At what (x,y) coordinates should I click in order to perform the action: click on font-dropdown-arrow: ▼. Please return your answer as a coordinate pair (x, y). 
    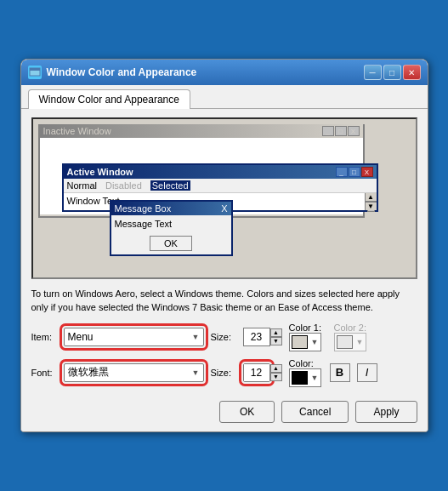
    Looking at the image, I should click on (196, 373).